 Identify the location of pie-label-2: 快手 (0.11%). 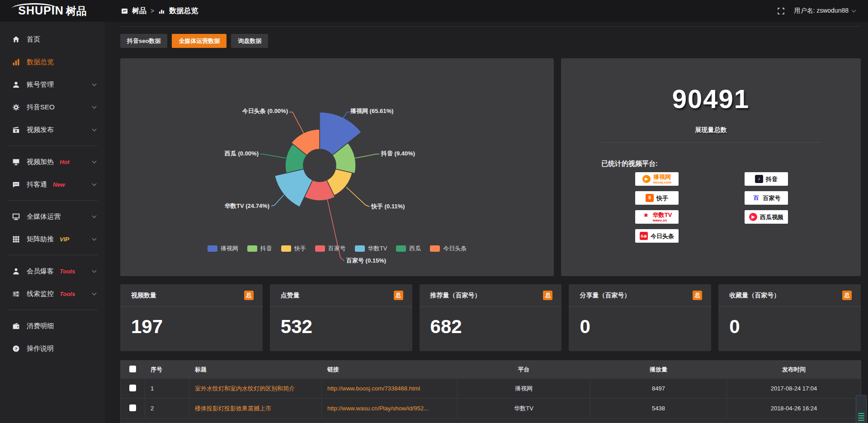
(388, 207).